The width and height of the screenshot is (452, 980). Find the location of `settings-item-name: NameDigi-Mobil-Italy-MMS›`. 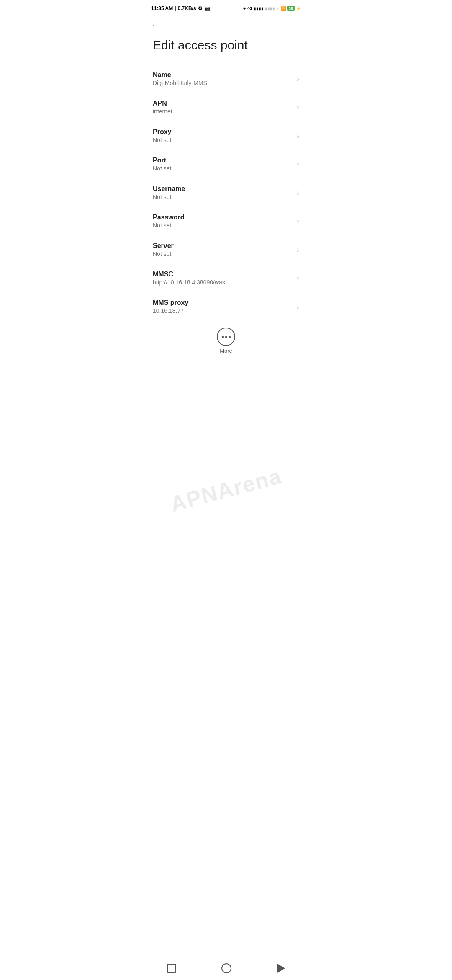

settings-item-name: NameDigi-Mobil-Italy-MMS› is located at coordinates (226, 79).